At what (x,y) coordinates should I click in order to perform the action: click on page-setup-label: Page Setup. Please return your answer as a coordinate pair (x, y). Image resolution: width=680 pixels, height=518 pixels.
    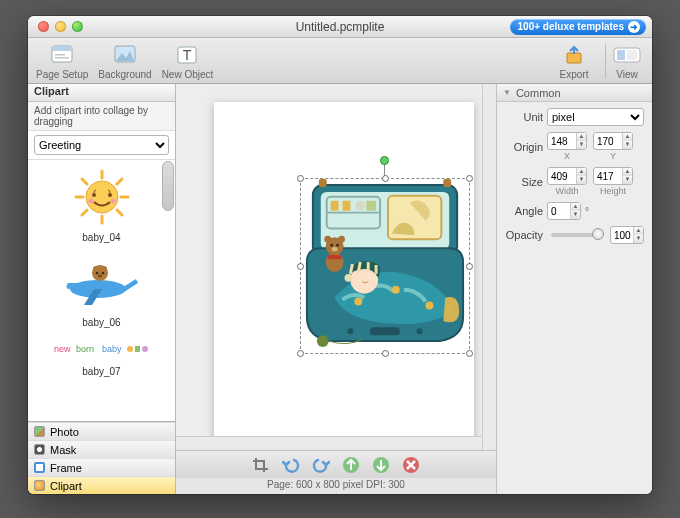
    Looking at the image, I should click on (62, 74).